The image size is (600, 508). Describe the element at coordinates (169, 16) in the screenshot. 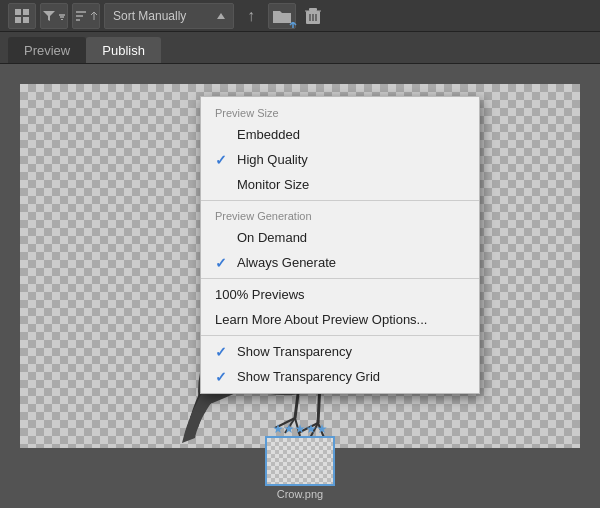

I see `sort-dropdown: Sort Manually` at that location.